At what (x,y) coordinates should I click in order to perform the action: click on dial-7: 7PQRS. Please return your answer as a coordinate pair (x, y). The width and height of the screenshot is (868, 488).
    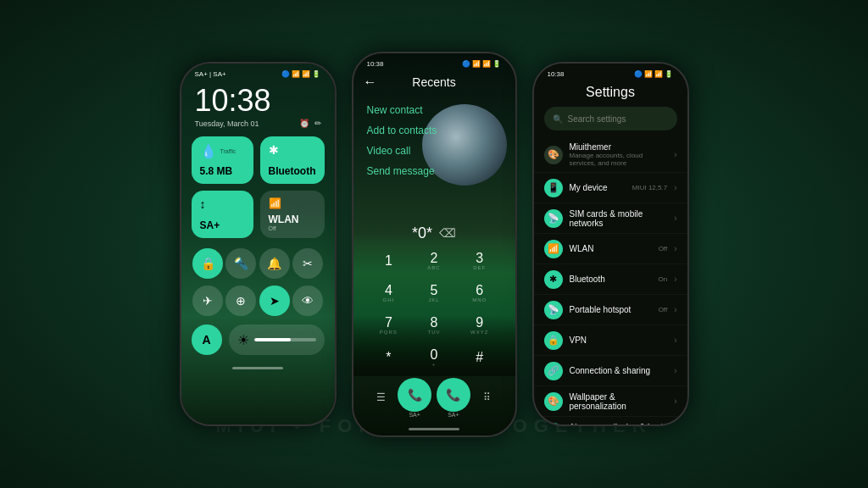
    Looking at the image, I should click on (389, 325).